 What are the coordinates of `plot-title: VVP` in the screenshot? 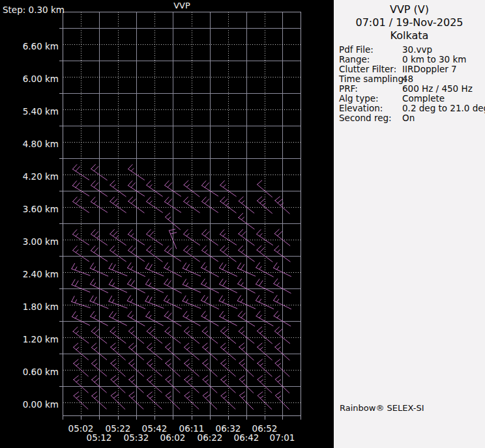 It's located at (182, 5).